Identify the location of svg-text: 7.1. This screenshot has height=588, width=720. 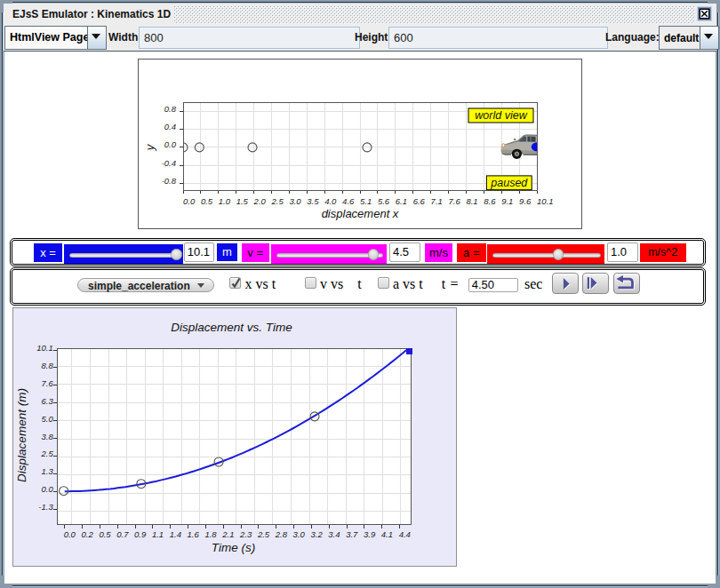
(437, 201).